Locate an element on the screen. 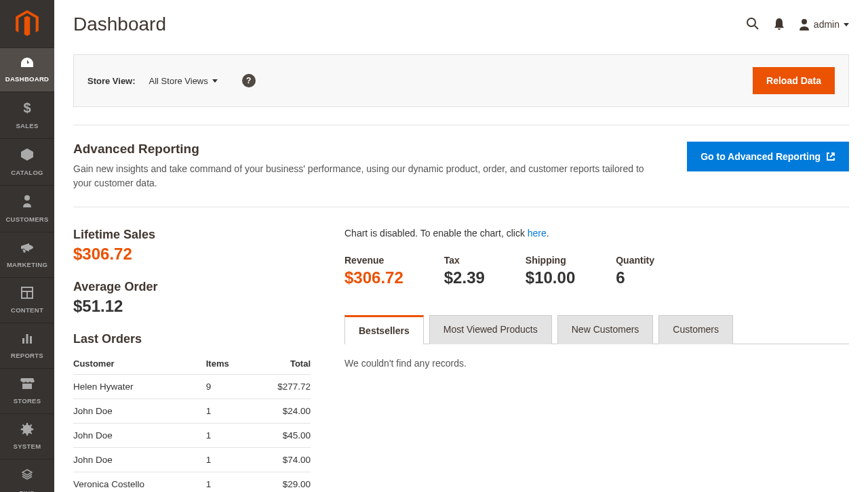  table-row: John Doe1$45.00 is located at coordinates (192, 436).